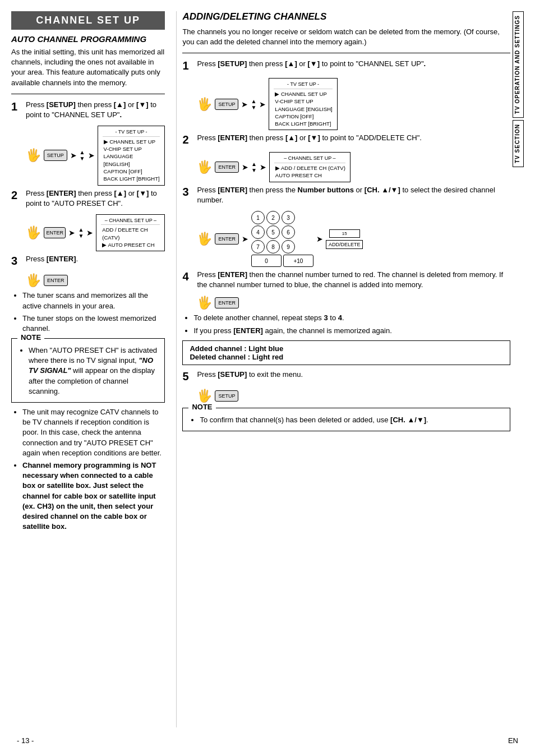  What do you see at coordinates (258, 218) in the screenshot?
I see `numpad-key-1: 1` at bounding box center [258, 218].